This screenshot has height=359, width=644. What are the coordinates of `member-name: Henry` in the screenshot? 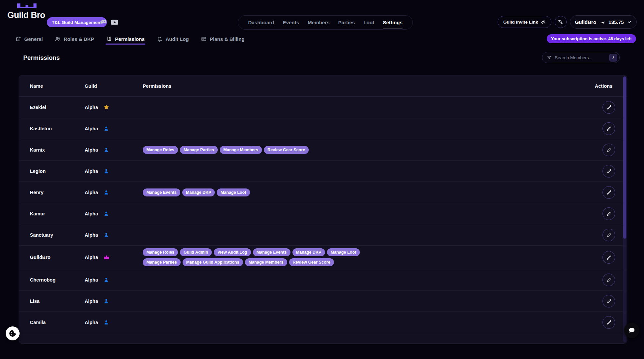 It's located at (57, 192).